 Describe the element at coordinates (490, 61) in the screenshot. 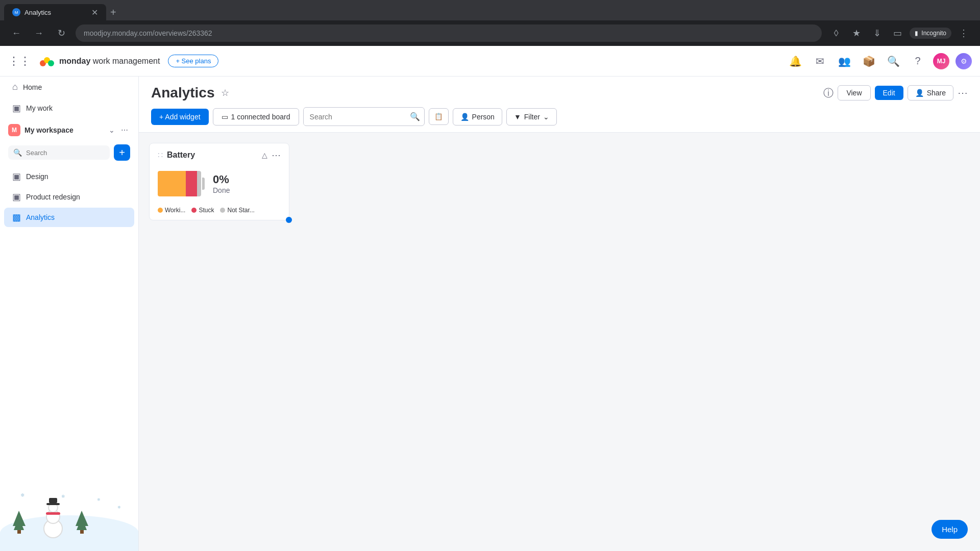

I see `top-nav: ⋮⋮ monday work management + See plans 🔔 …` at that location.